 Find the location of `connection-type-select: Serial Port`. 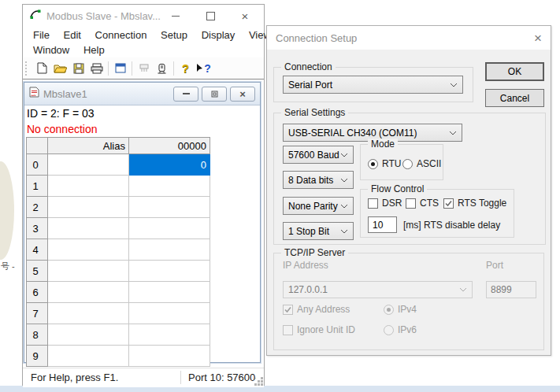

connection-type-select: Serial Port is located at coordinates (373, 85).